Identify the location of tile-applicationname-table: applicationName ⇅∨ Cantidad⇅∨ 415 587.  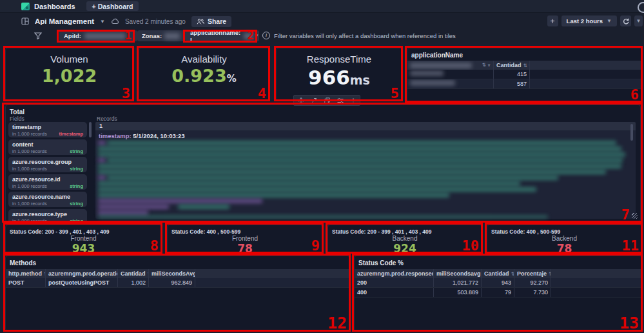
(525, 75).